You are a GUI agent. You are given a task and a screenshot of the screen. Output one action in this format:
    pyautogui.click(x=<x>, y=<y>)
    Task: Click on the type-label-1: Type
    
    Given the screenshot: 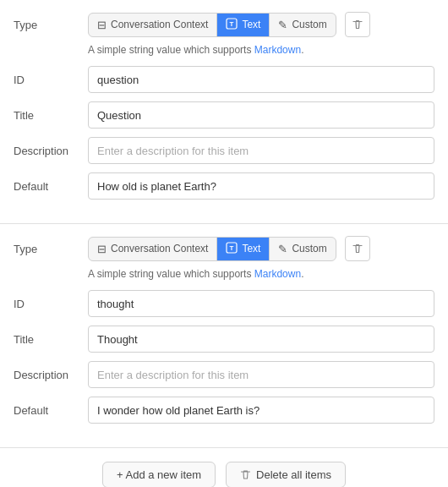 What is the action you would take?
    pyautogui.click(x=51, y=249)
    